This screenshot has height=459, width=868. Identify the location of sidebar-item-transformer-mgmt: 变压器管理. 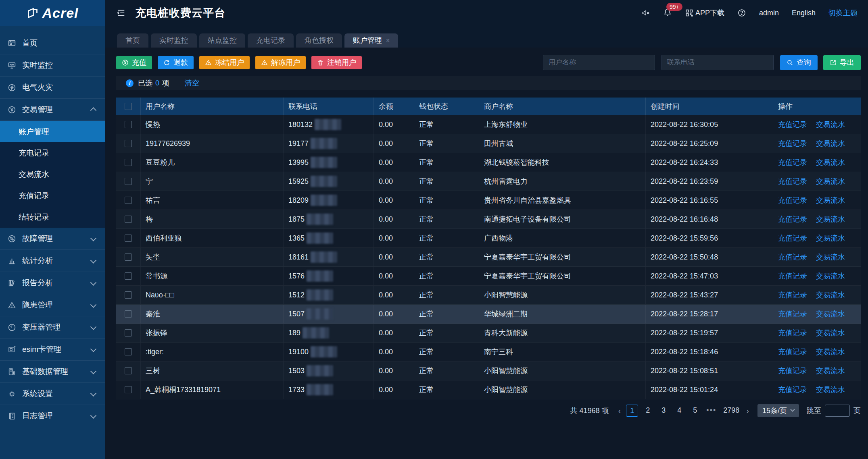
(52, 327).